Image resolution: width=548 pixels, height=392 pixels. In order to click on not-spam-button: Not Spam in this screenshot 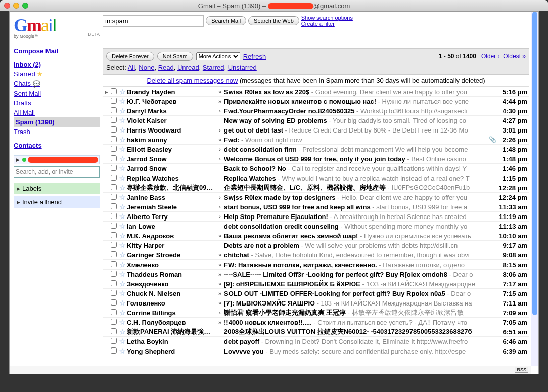, I will do `click(175, 56)`.